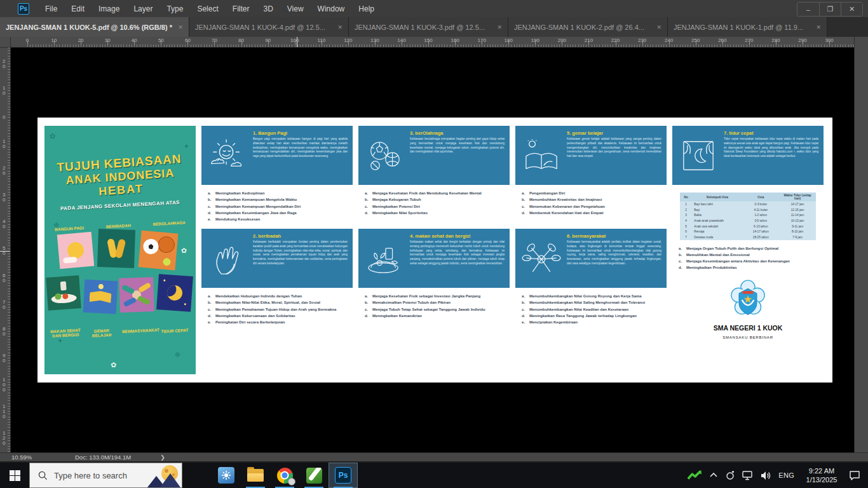  What do you see at coordinates (269, 27) in the screenshot?
I see `document-tab: JENJANG-SMAN 1 KUOK-4.pdf @ 12.5...✕` at bounding box center [269, 27].